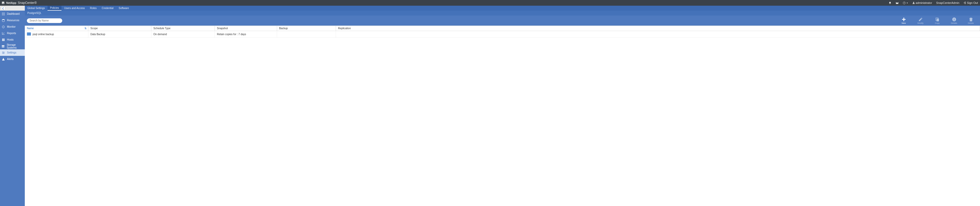 The height and width of the screenshot is (206, 980). Describe the element at coordinates (11, 27) in the screenshot. I see `sidebar-item-label: Monitor` at that location.